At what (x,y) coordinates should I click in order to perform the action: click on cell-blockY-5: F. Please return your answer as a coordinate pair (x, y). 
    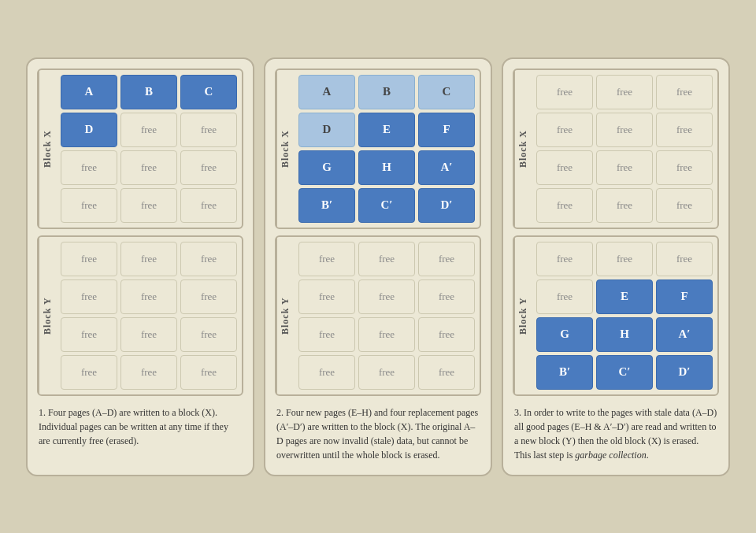
    Looking at the image, I should click on (684, 297).